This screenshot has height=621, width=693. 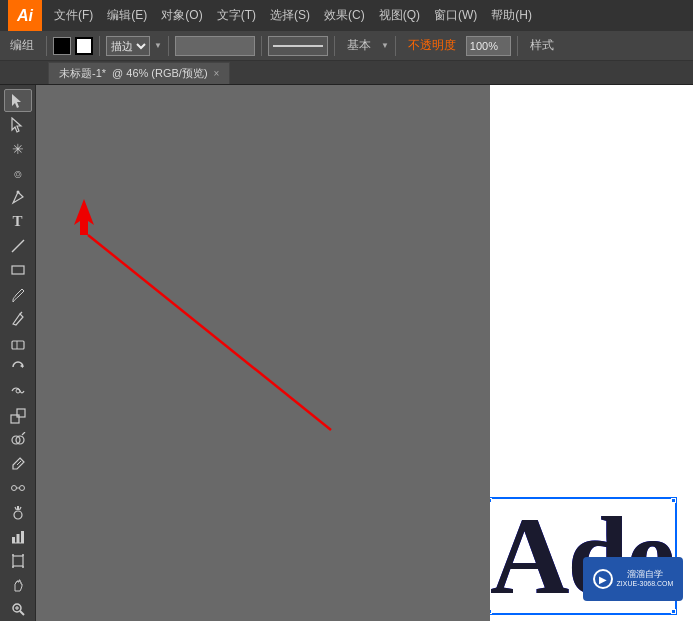 What do you see at coordinates (18, 512) in the screenshot?
I see `symbol-sprayer-button` at bounding box center [18, 512].